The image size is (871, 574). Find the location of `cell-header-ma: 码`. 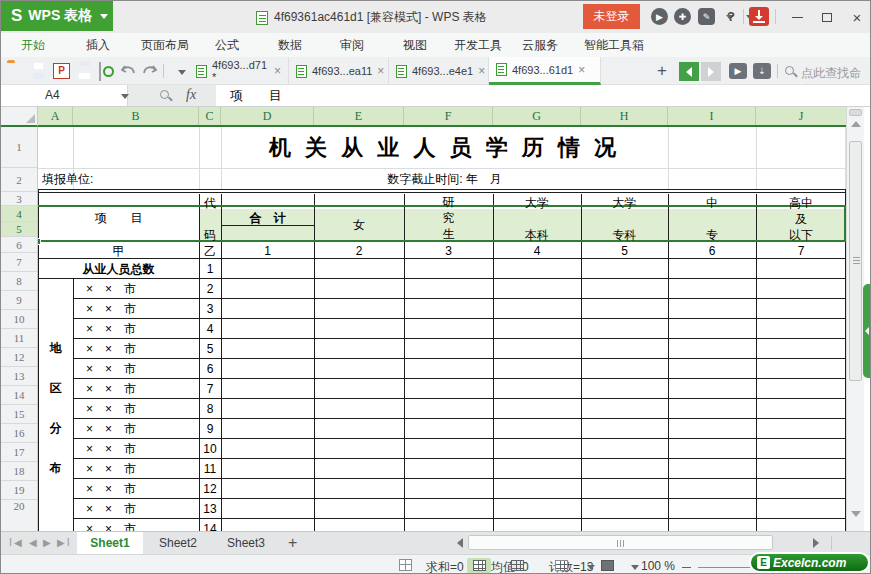

cell-header-ma: 码 is located at coordinates (210, 235).